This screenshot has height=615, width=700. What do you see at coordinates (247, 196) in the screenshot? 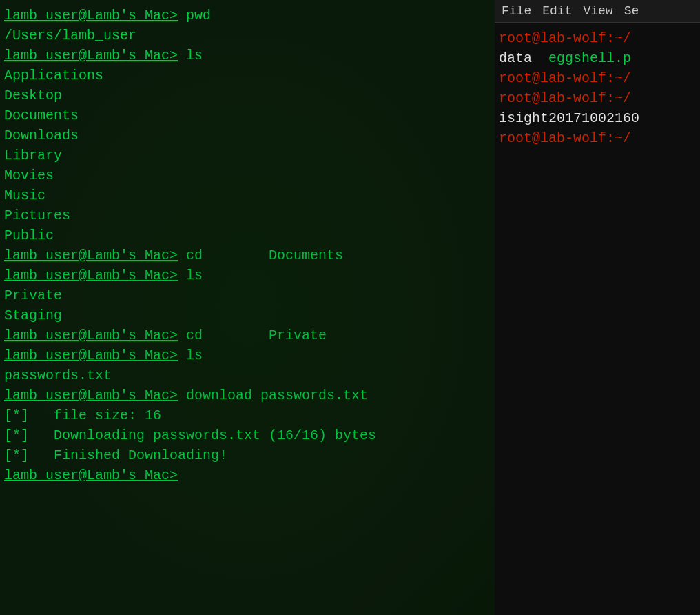
I see `terminal-line: Music` at bounding box center [247, 196].